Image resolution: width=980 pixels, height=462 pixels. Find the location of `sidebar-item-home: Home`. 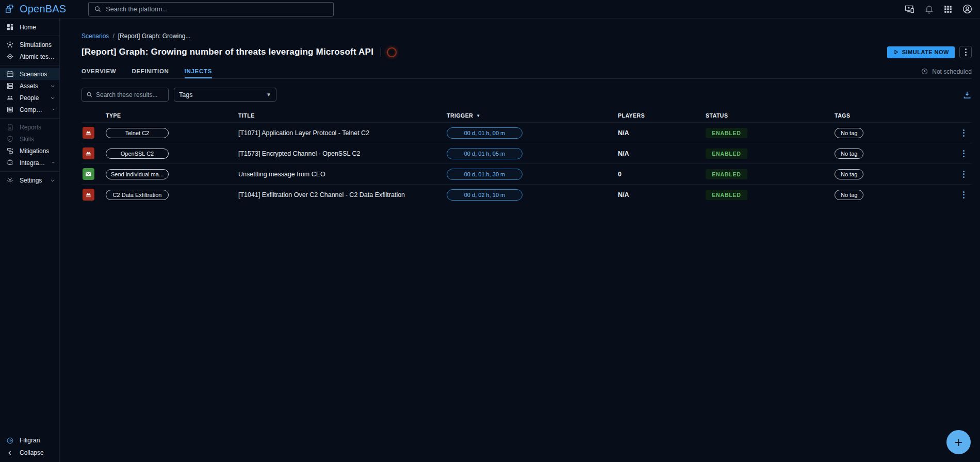

sidebar-item-home: Home is located at coordinates (30, 27).